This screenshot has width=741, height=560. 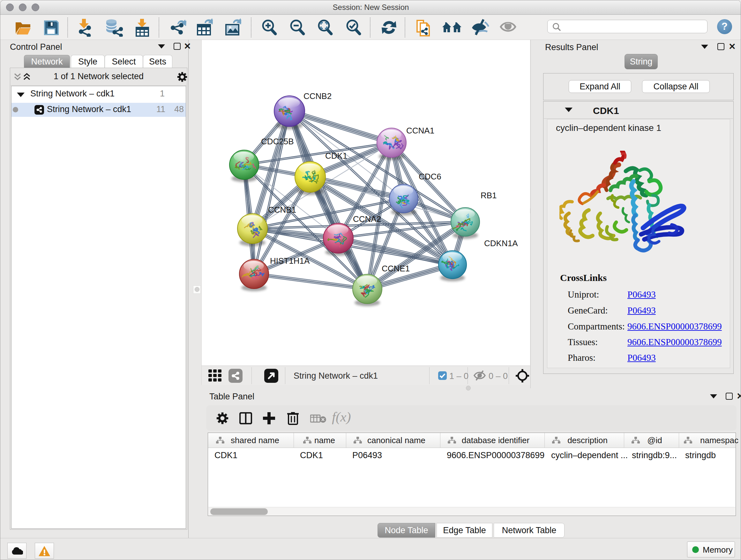 I want to click on svg-text: RB1, so click(x=489, y=195).